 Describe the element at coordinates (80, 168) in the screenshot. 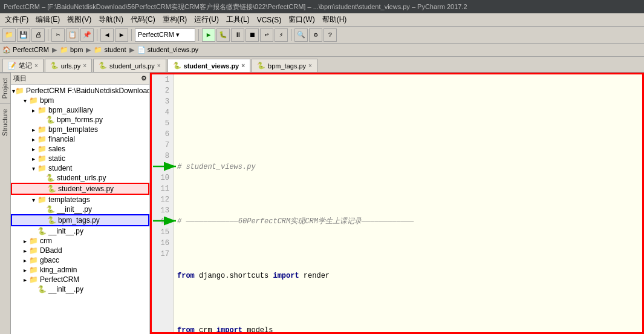

I see `tree-node-student: ▾ 📁 student` at that location.